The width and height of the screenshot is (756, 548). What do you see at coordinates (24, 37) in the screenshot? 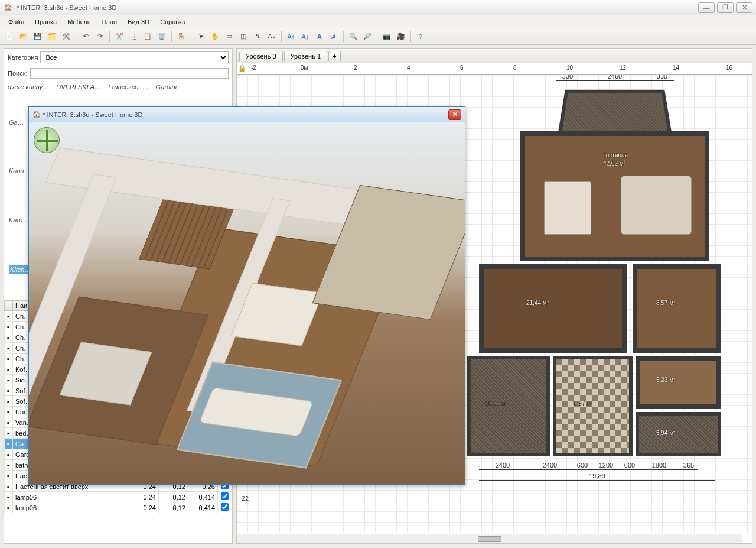
I see `open-icon: 📂` at bounding box center [24, 37].